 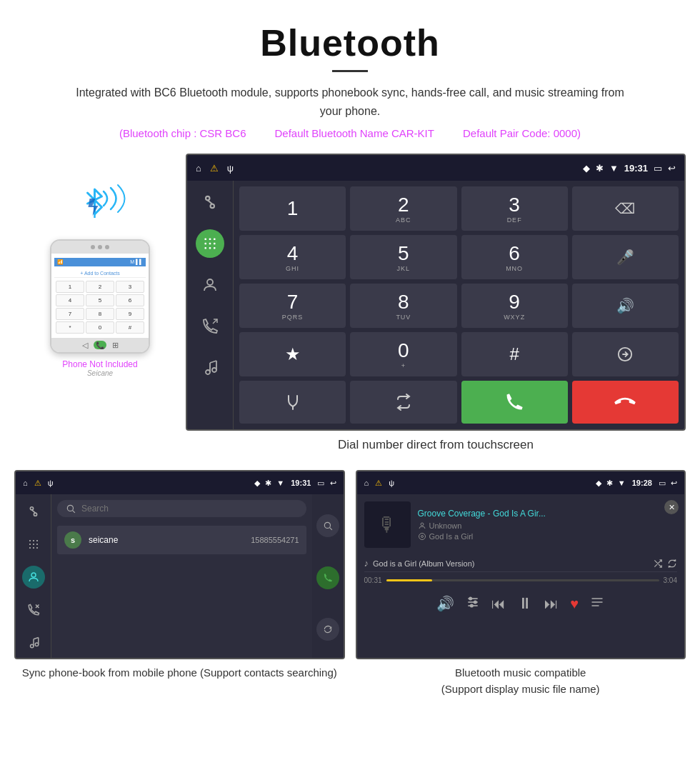 I want to click on music-favorite-btn: ♥, so click(x=574, y=604).